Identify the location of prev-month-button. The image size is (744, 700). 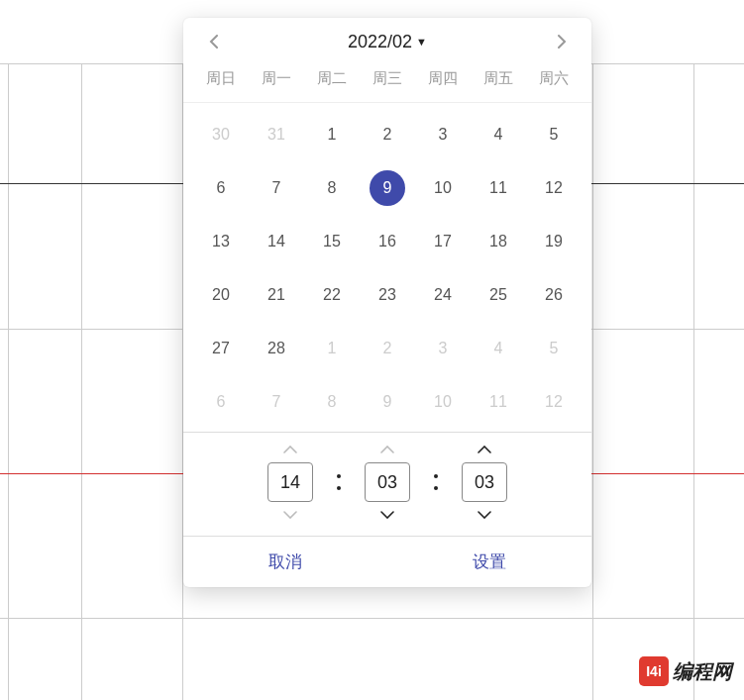
(213, 42).